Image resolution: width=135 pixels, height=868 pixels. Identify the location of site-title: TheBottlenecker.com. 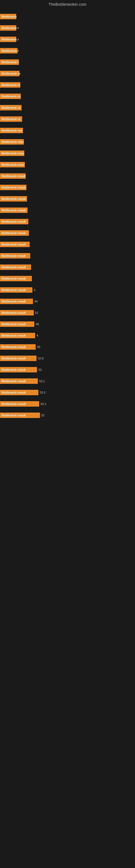
(68, 4).